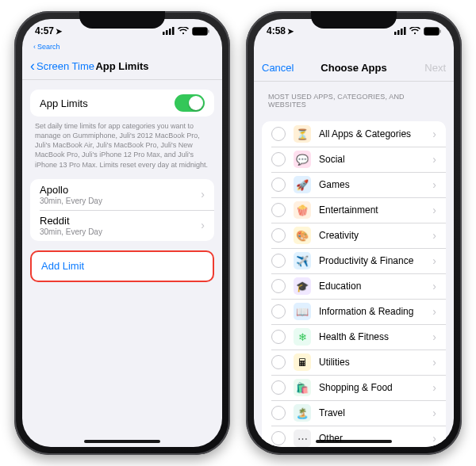 This screenshot has width=476, height=466. What do you see at coordinates (190, 103) in the screenshot?
I see `app-limits-switch` at bounding box center [190, 103].